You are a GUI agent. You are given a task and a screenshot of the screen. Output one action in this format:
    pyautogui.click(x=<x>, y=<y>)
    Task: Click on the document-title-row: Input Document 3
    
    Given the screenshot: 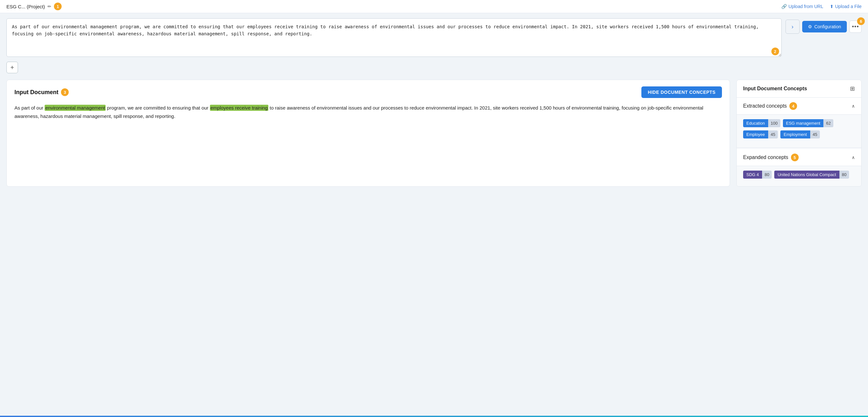 What is the action you would take?
    pyautogui.click(x=42, y=92)
    